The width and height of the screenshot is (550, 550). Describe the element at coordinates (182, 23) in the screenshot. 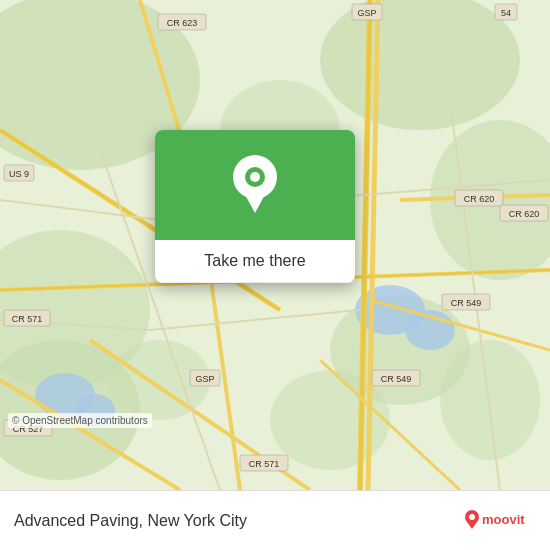

I see `svg-text: CR 623` at that location.